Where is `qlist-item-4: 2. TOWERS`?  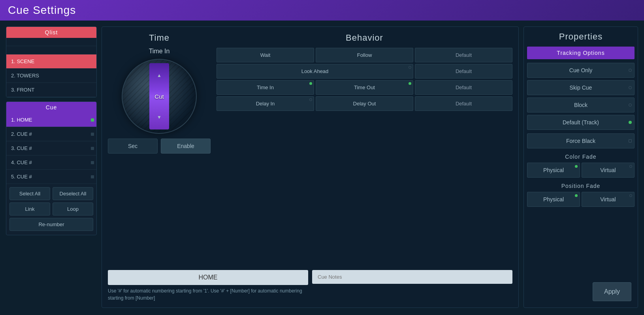 qlist-item-4: 2. TOWERS is located at coordinates (51, 76).